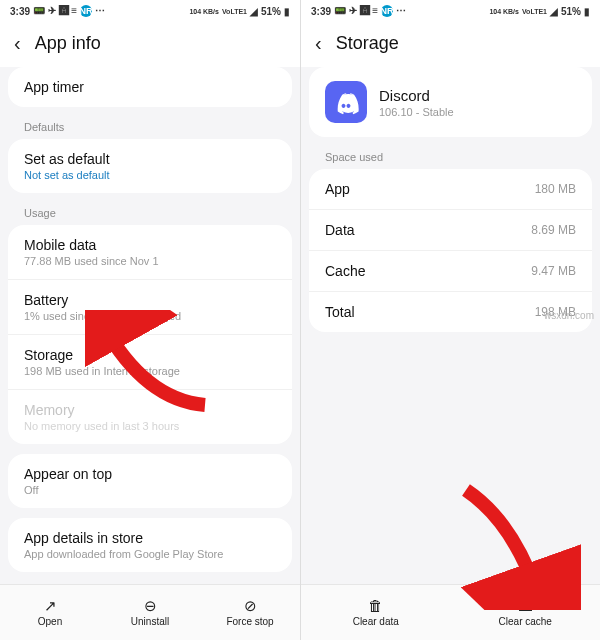  Describe the element at coordinates (416, 96) in the screenshot. I see `app-name: Discord` at that location.